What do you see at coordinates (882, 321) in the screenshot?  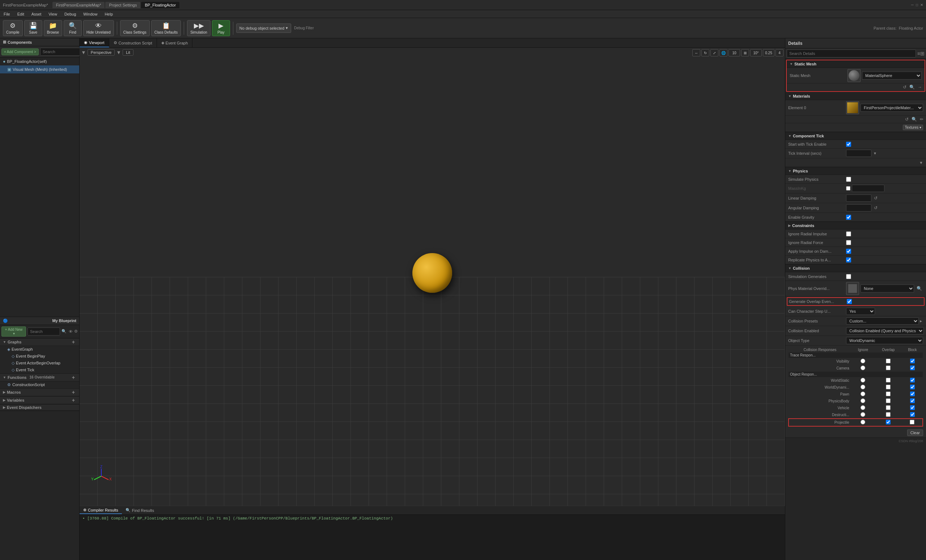 I see `collision-presets-dropdown: Custom...` at bounding box center [882, 321].